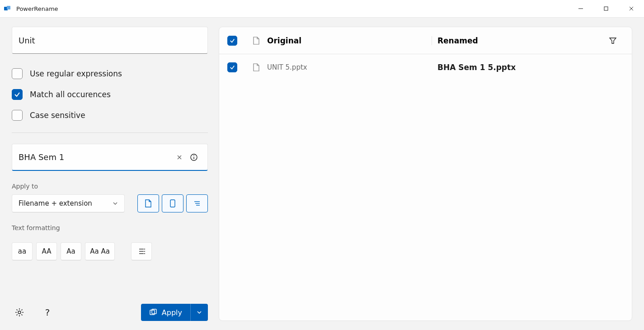 Image resolution: width=644 pixels, height=330 pixels. What do you see at coordinates (518, 41) in the screenshot?
I see `column-renamed-header: Renamed` at bounding box center [518, 41].